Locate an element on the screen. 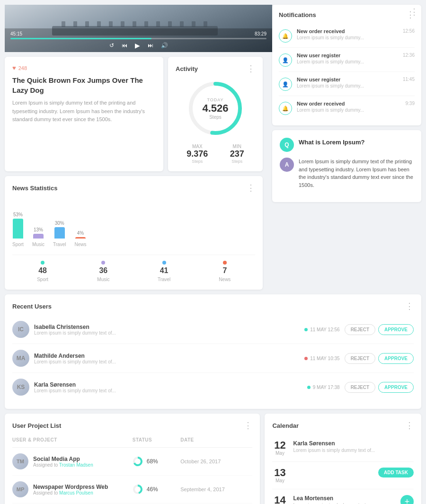 This screenshot has width=426, height=504. chat-card: Q What is Lorem Ipsum? A Lorem Ipsum is … is located at coordinates (346, 166).